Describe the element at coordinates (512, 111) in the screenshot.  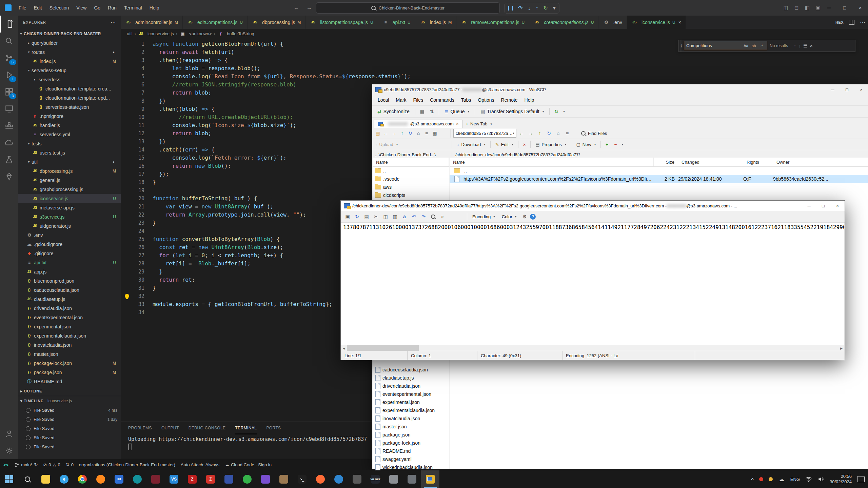
I see `transfer-settings-dropdown: ▤ Transfer Settings Default ▾` at that location.